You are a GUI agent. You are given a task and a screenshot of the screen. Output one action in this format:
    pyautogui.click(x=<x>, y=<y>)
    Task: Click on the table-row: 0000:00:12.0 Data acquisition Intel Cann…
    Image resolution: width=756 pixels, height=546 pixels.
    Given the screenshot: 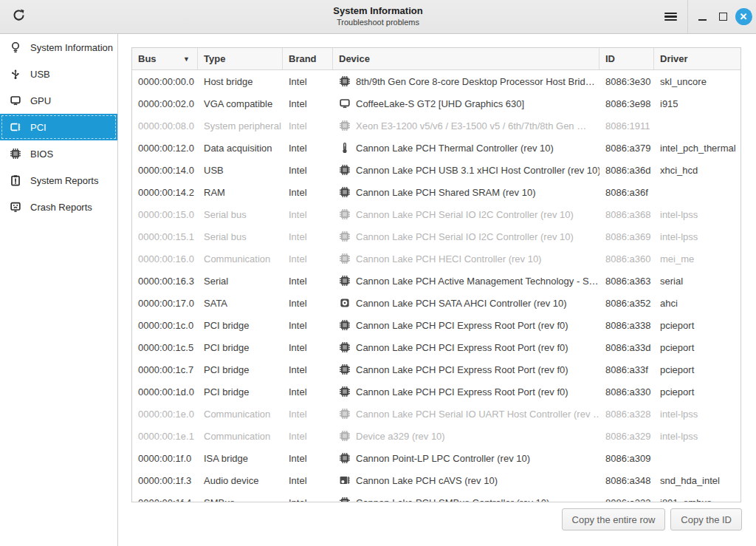 What is the action you would take?
    pyautogui.click(x=436, y=148)
    